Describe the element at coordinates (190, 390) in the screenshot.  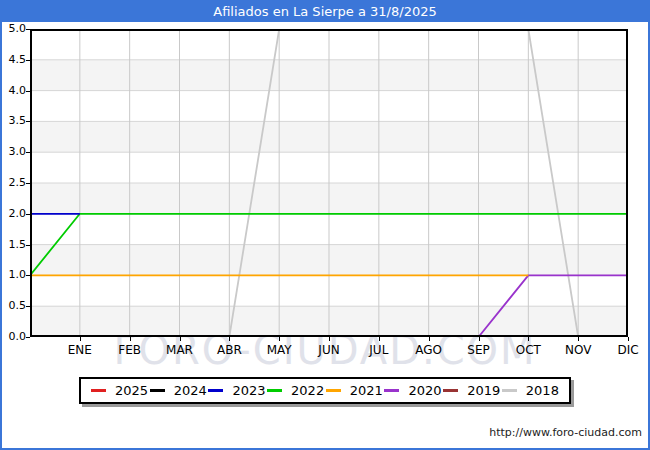
I see `legend-label: 2024` at that location.